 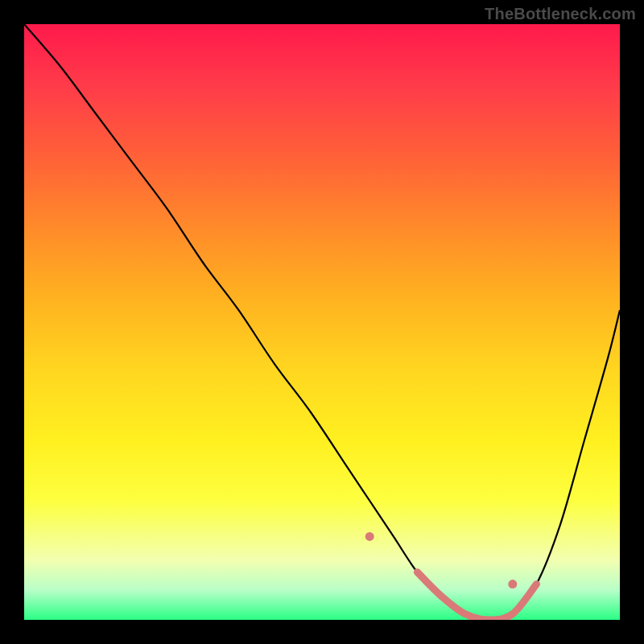 I want to click on bottleneck-curve-highlight, so click(x=477, y=596).